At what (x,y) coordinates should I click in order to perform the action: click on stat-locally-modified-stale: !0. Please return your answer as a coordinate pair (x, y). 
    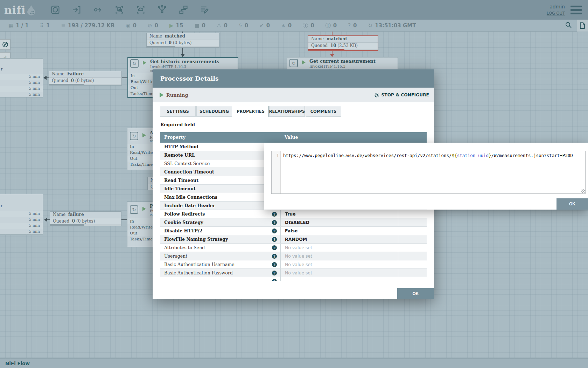
    Looking at the image, I should click on (331, 26).